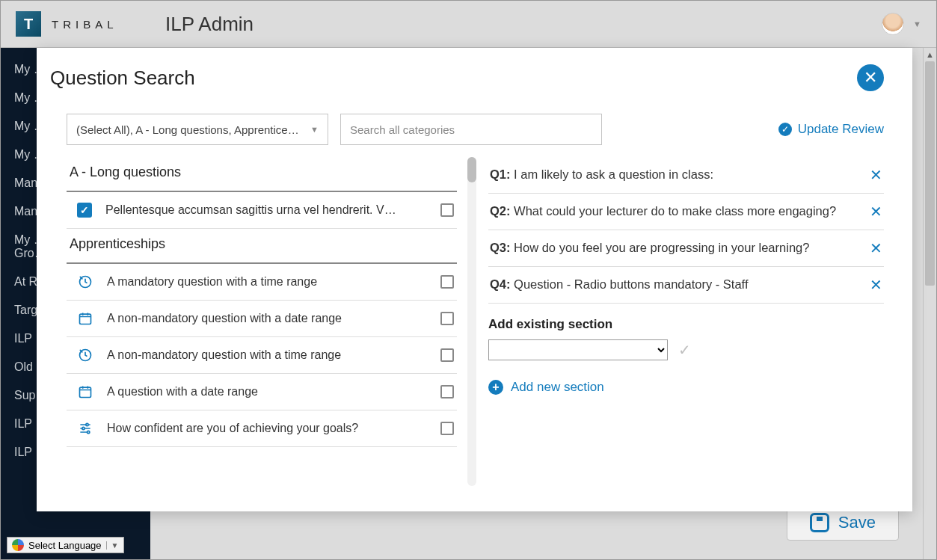 The height and width of the screenshot is (560, 937). Describe the element at coordinates (188, 130) in the screenshot. I see `category-filter-value: (Select All), A - Long questions, Appren…` at that location.